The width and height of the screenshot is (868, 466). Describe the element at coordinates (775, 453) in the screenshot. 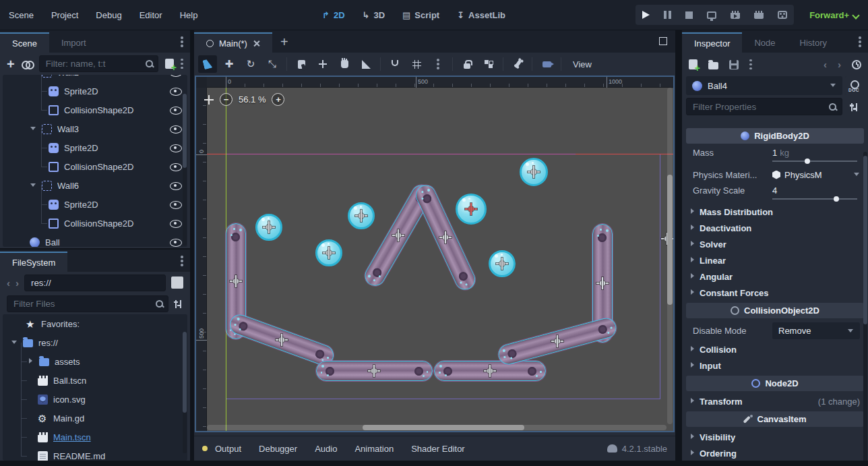

I see `group-ordering: Ordering` at that location.